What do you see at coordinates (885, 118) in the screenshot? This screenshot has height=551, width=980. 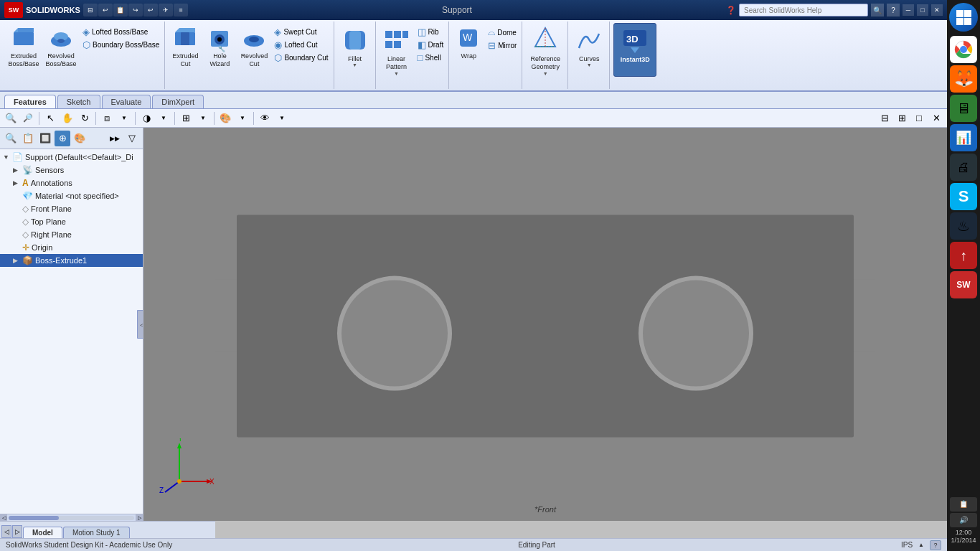 I see `sidebar-toggle-btn: ⊟` at bounding box center [885, 118].